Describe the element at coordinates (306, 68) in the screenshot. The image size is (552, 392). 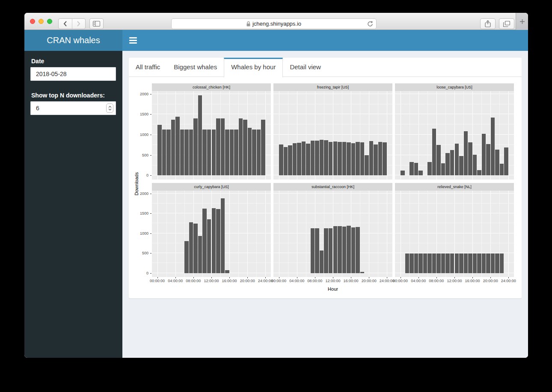
I see `tab-detail-view: Detail view` at that location.